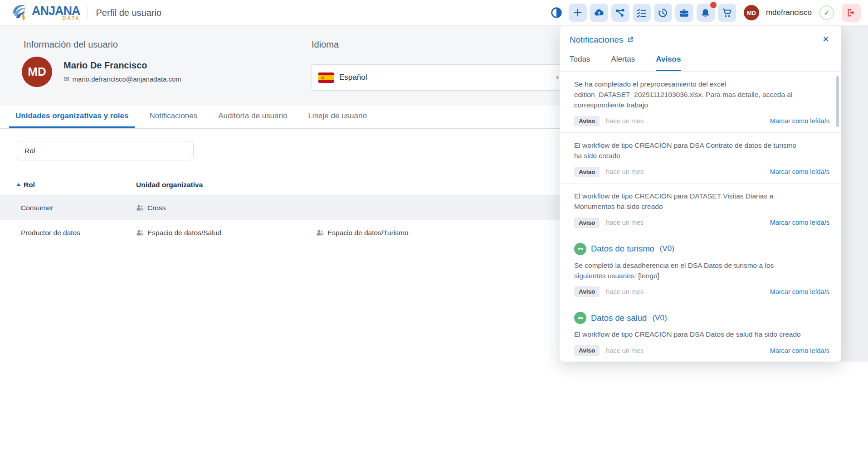  I want to click on contrast-icon, so click(556, 13).